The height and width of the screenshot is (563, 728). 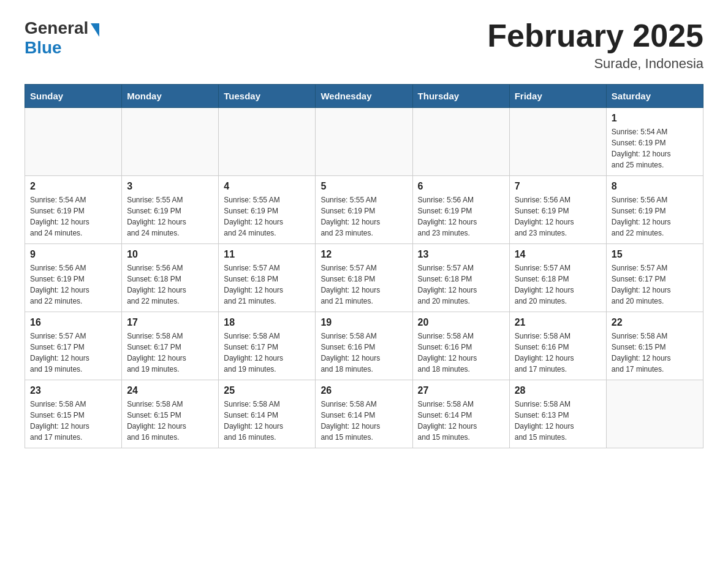 What do you see at coordinates (654, 210) in the screenshot?
I see `calendar-cell: 8Sunrise: 5:56 AM Sunset: 6:19 PM Daylig…` at bounding box center [654, 210].